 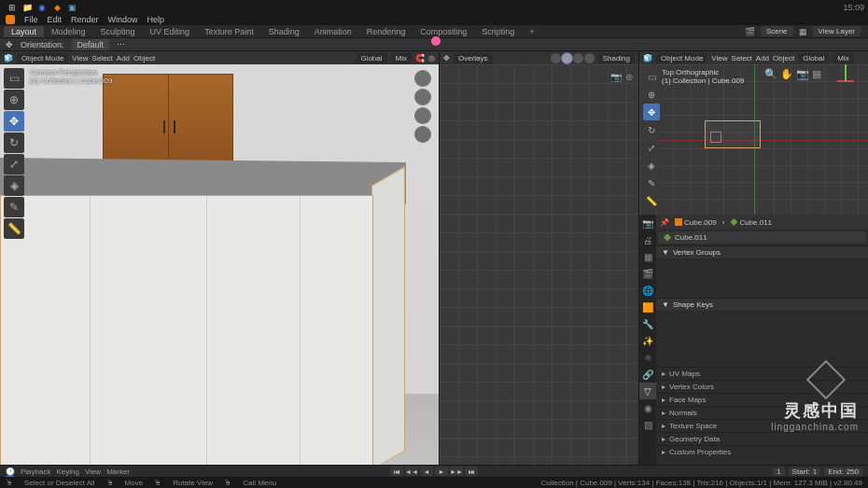 What do you see at coordinates (386, 32) in the screenshot?
I see `tab-rendering: Rendering` at bounding box center [386, 32].